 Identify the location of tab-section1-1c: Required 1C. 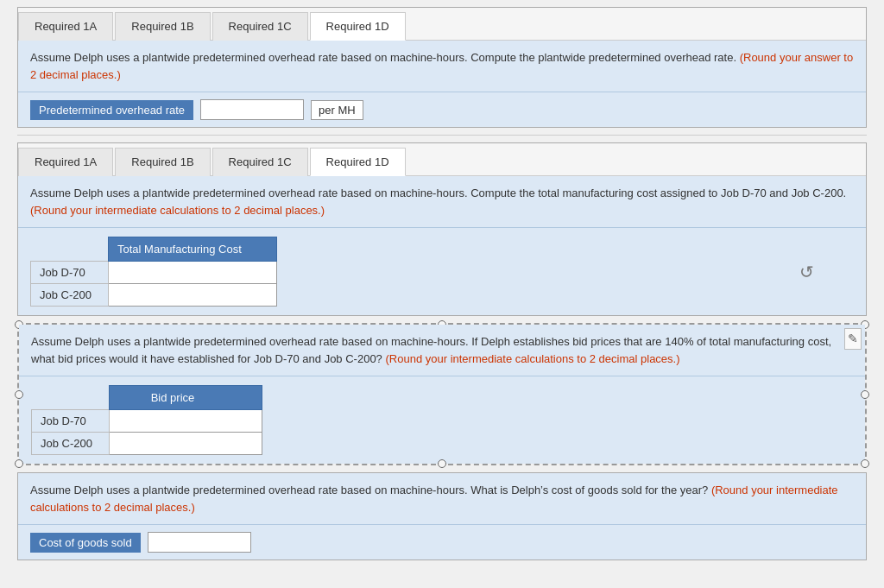
(261, 26).